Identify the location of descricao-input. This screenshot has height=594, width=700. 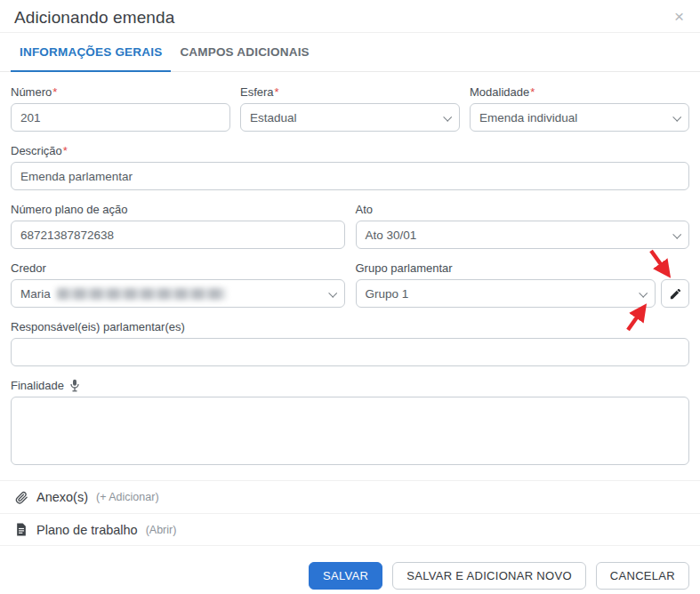
(350, 176).